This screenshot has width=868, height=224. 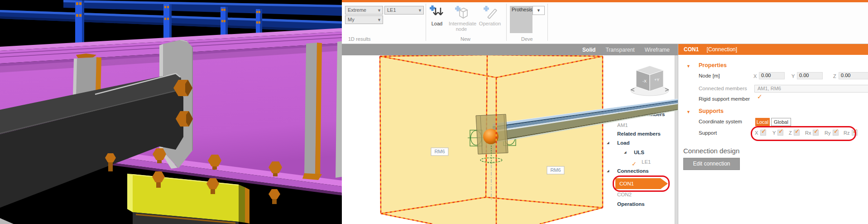 I want to click on tree-item-connections: Connections, so click(x=633, y=171).